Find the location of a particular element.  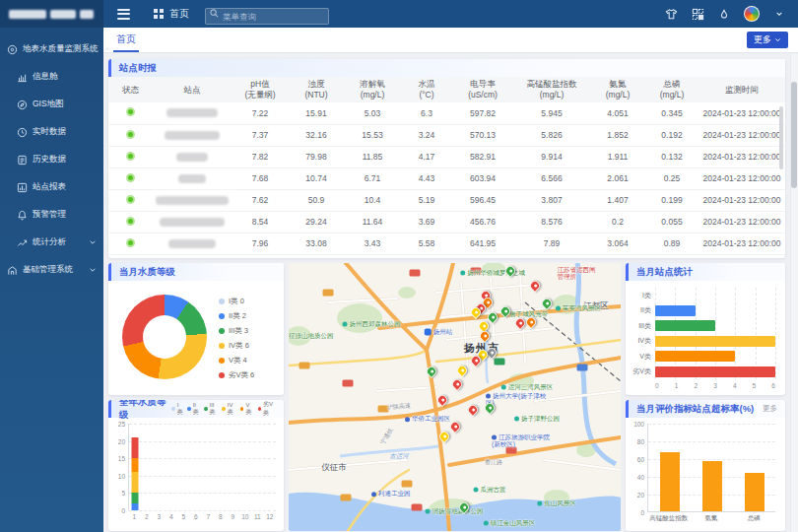

cell-value: 11.85 is located at coordinates (372, 157).